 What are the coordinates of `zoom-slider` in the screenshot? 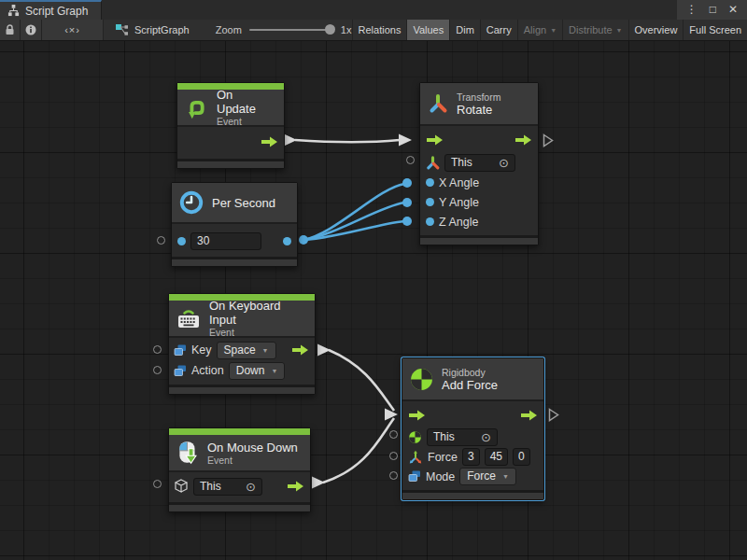 It's located at (291, 30).